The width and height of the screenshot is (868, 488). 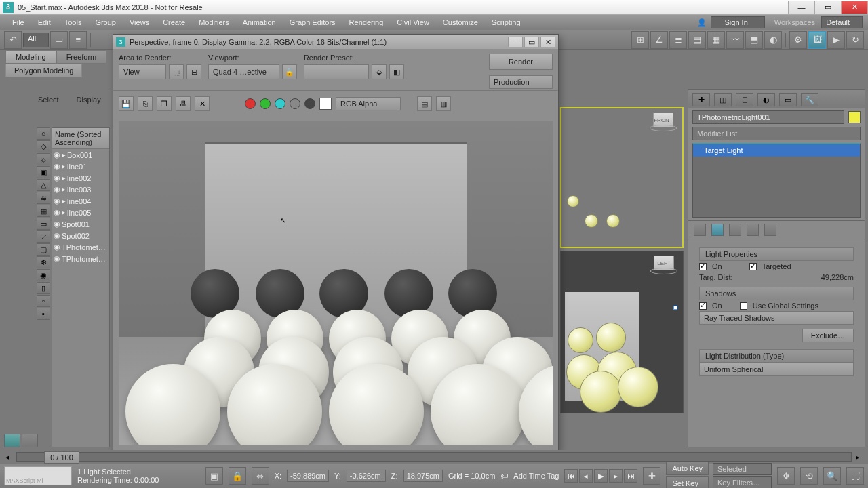 I want to click on material-editor-icon: ◐, so click(x=773, y=40).